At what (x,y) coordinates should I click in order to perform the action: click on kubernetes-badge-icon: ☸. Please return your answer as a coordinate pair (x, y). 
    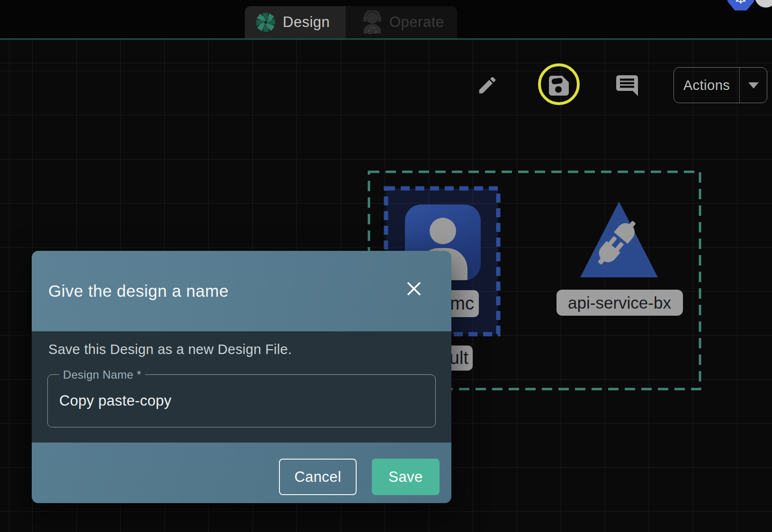
    Looking at the image, I should click on (743, 7).